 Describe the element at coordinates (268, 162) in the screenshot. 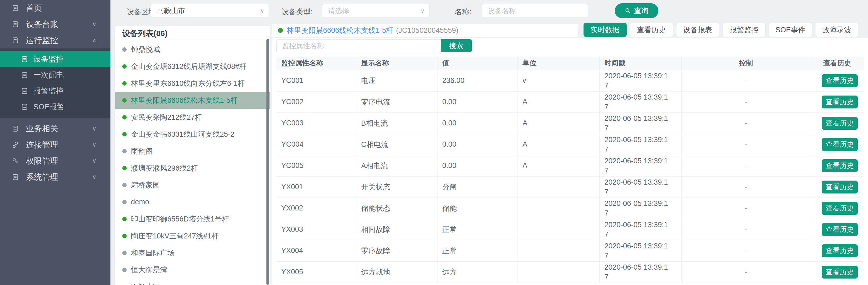

I see `device-list-scrollbar` at that location.